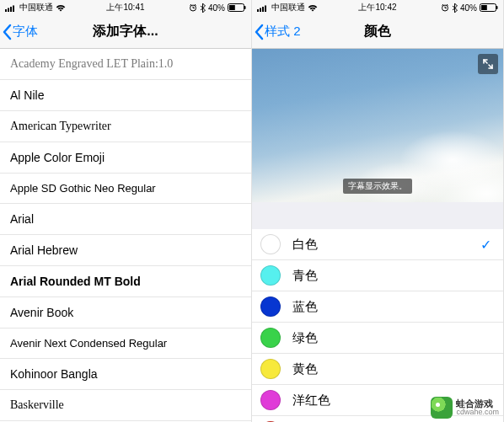 This screenshot has width=504, height=422. What do you see at coordinates (378, 369) in the screenshot?
I see `color-row: 黄色✓` at bounding box center [378, 369].